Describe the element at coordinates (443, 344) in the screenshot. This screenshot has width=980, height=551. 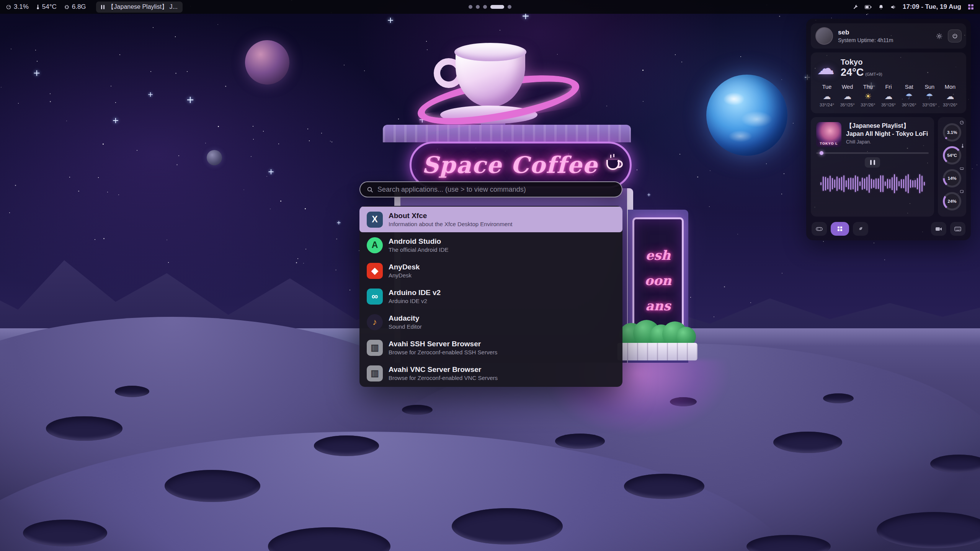
I see `app-title: Avahi SSH Server Browser` at that location.